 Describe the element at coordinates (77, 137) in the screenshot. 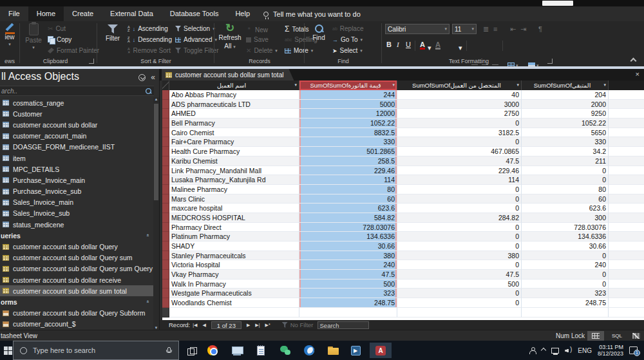

I see `sidebar-item-table: customer_account_main` at that location.